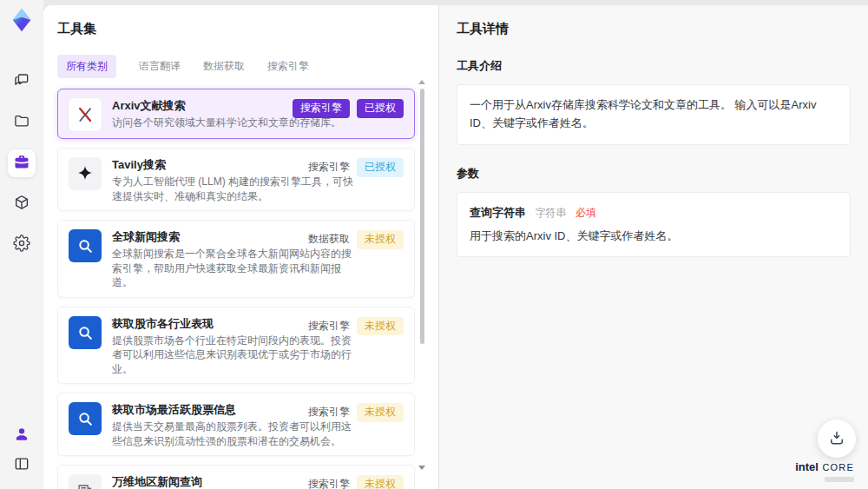 The width and height of the screenshot is (868, 489). I want to click on tool-description: 提供当天交易量最高的股票列表。投资者可以利用这些信息来识别流动性强的股票和潜在的…, so click(233, 434).